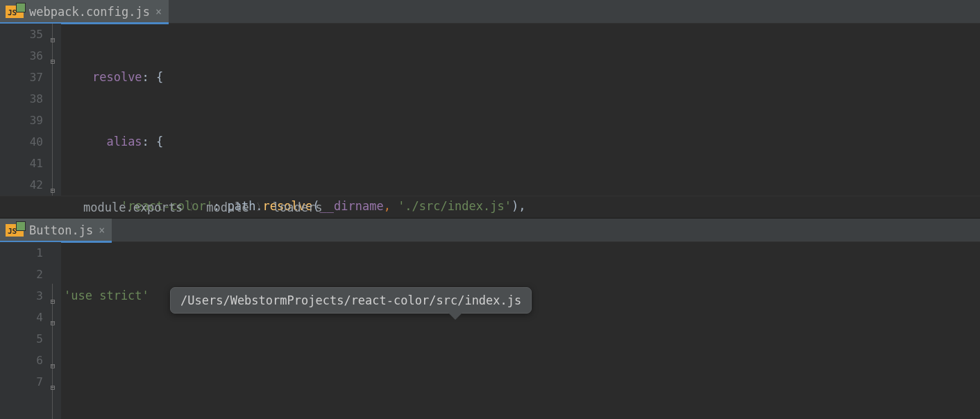  Describe the element at coordinates (490, 230) in the screenshot. I see `tab-bar: JS Button.js ×` at that location.